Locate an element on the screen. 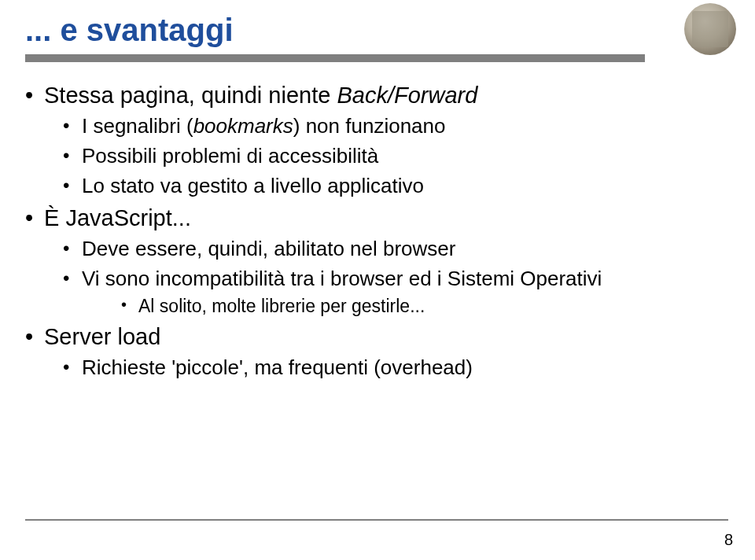 This screenshot has height=560, width=755. bullet-item: Richieste 'piccole', ma frequenti (overh… is located at coordinates (387, 368).